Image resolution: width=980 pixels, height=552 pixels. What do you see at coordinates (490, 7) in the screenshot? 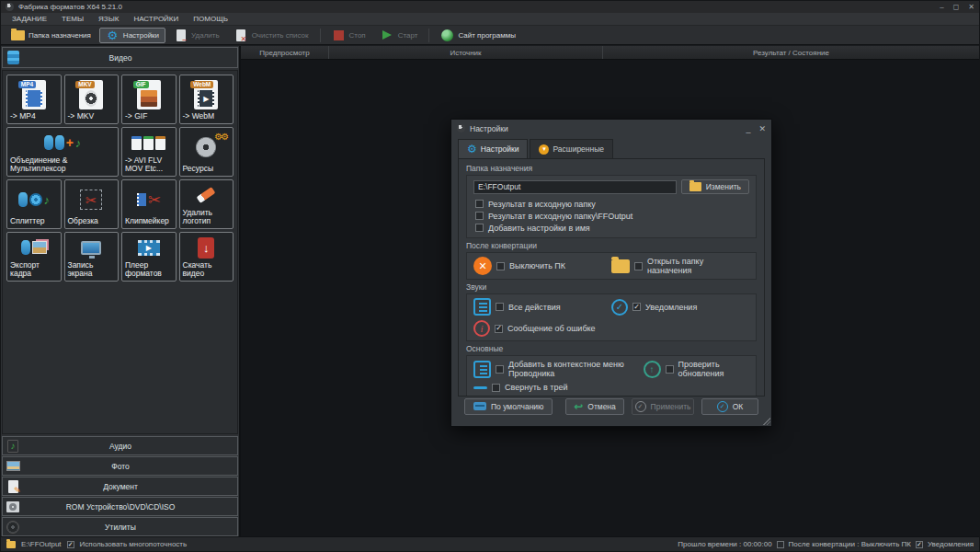
I see `titlebar: Фабрика форматов X64 5.21.0 – ◻ ✕` at bounding box center [490, 7].